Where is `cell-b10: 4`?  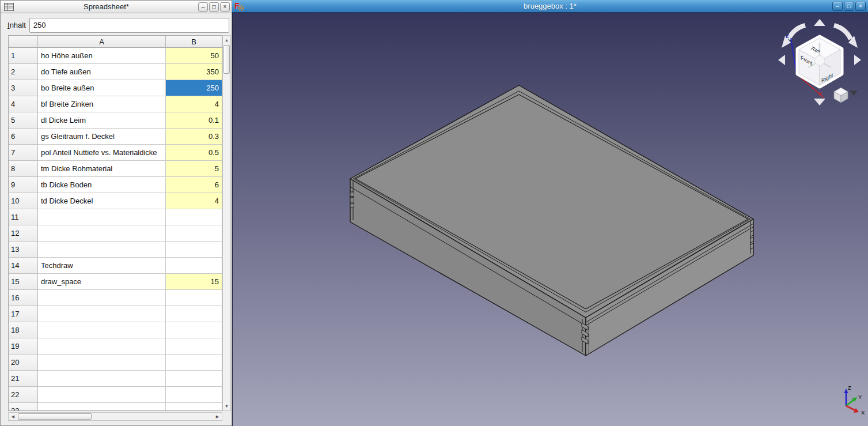 cell-b10: 4 is located at coordinates (194, 201).